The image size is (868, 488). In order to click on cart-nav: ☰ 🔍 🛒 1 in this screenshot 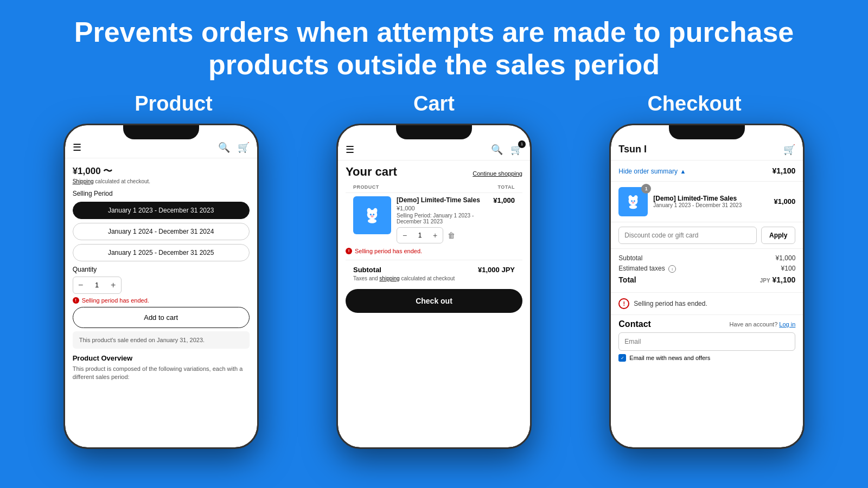, I will do `click(434, 151)`.